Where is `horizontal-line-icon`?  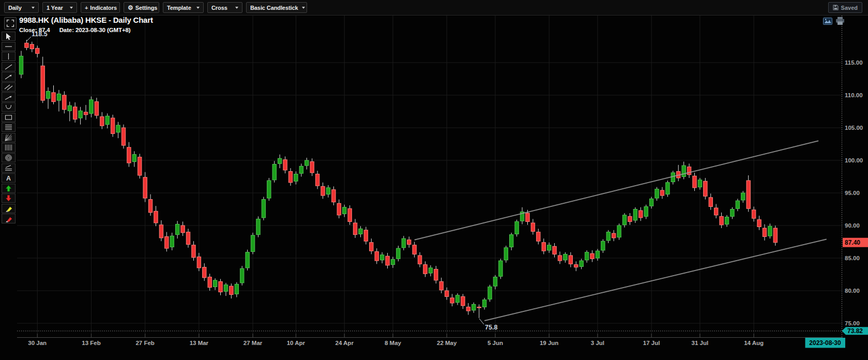
horizontal-line-icon is located at coordinates (8, 47).